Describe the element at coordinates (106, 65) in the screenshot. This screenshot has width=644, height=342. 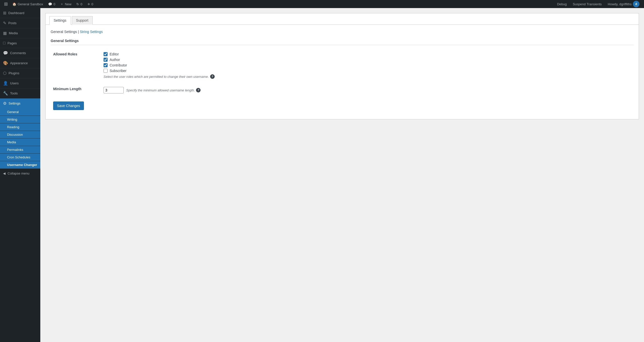
I see `role-contributor-checkbox` at that location.